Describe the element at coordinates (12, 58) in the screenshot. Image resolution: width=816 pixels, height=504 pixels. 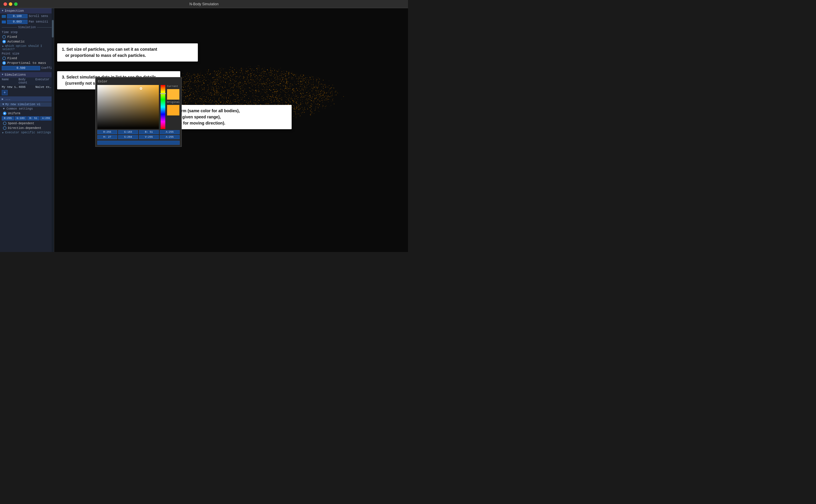
I see `fixed2-label: Fixed` at that location.